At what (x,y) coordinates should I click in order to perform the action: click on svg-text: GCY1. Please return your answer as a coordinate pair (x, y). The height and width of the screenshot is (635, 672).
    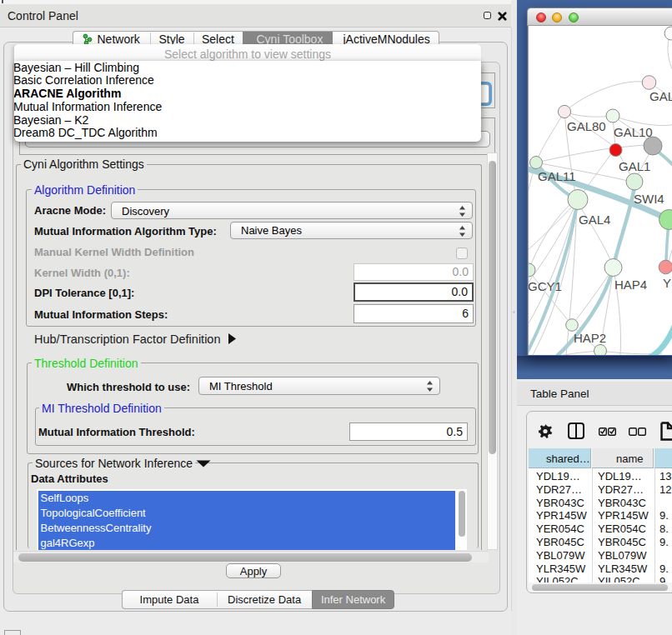
    Looking at the image, I should click on (545, 287).